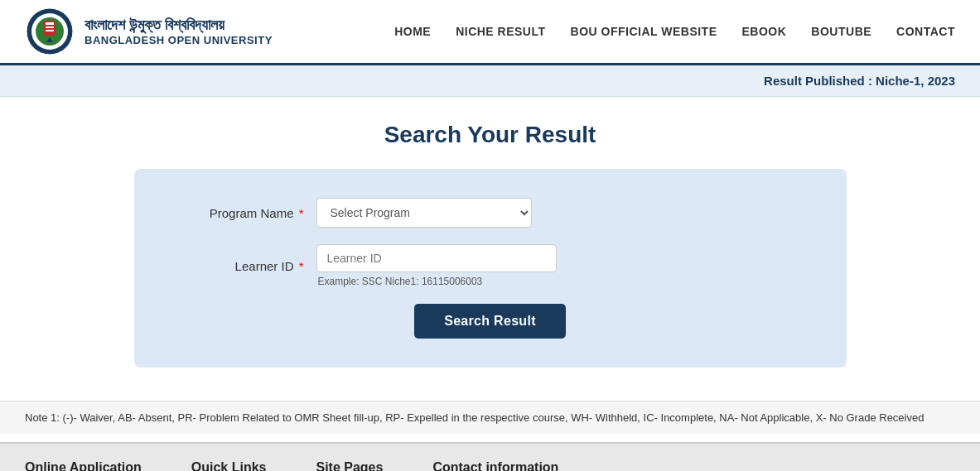 Image resolution: width=980 pixels, height=471 pixels. I want to click on nav-item-boutube: BOUTUBE, so click(842, 31).